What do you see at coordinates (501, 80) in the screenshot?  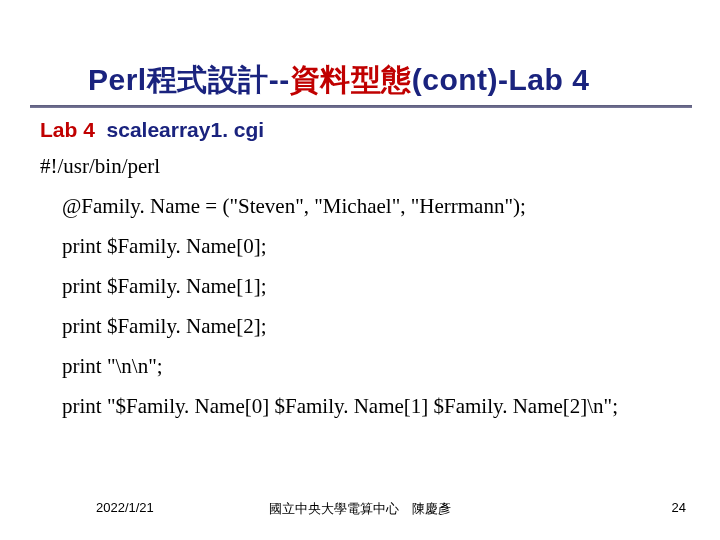 I see `title-part3: (cont)-Lab 4` at bounding box center [501, 80].